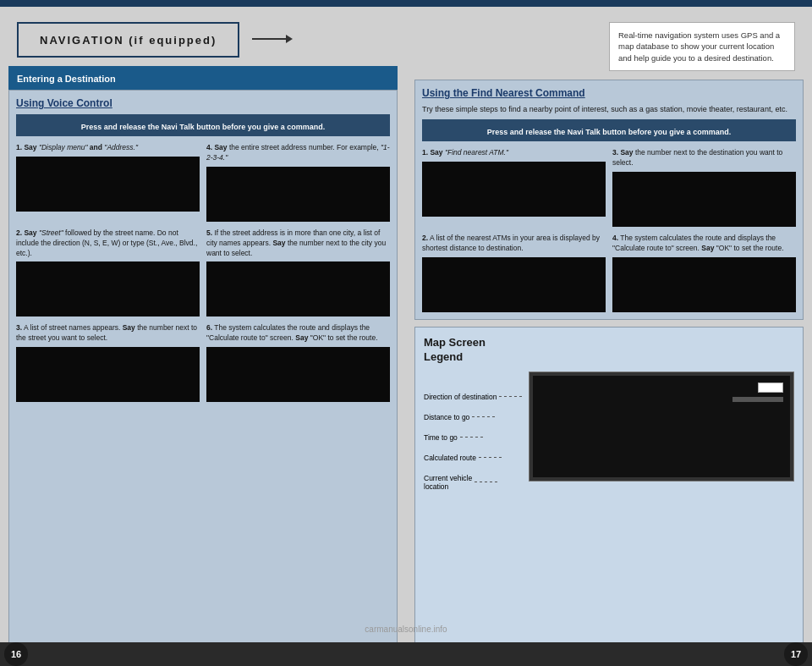 This screenshot has width=812, height=666. Describe the element at coordinates (108, 289) in the screenshot. I see `step-2-image` at that location.